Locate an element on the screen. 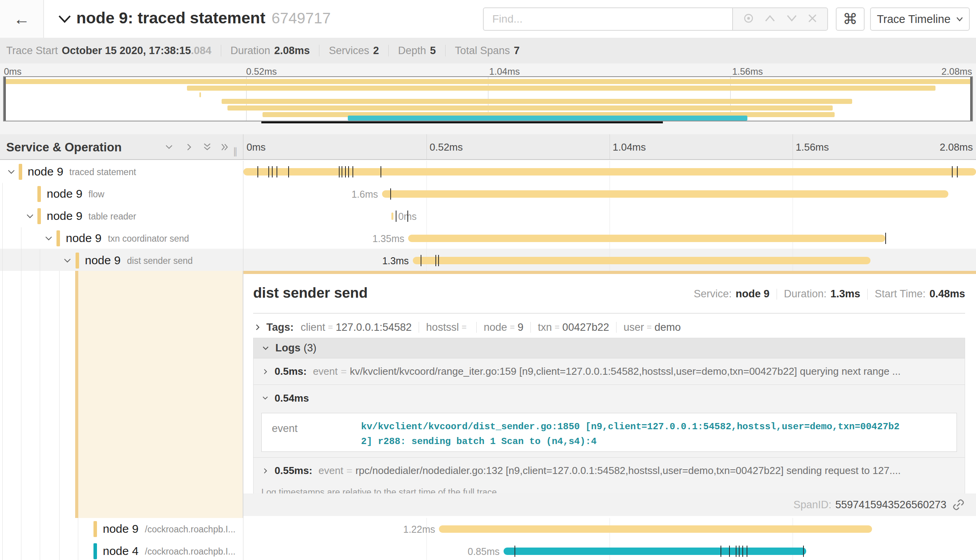 The height and width of the screenshot is (560, 976). duration-value: 2.08ms is located at coordinates (292, 51).